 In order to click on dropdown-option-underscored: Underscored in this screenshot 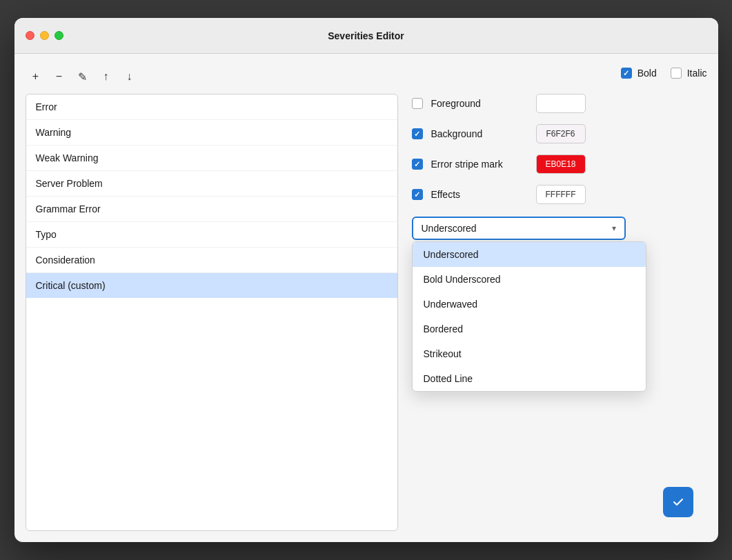, I will do `click(529, 254)`.